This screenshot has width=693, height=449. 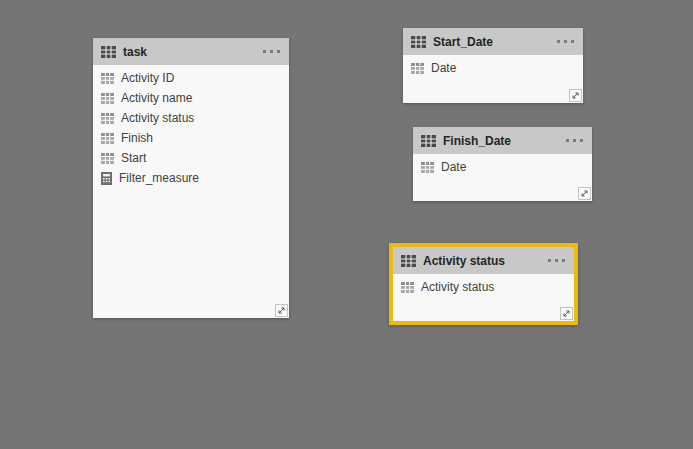 I want to click on table-title: Start_Date, so click(x=491, y=42).